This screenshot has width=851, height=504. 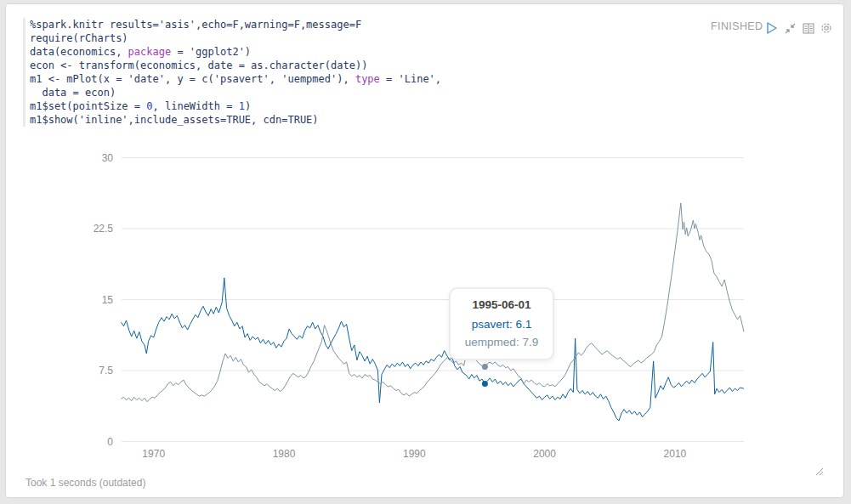 I want to click on gear-icon, so click(x=826, y=28).